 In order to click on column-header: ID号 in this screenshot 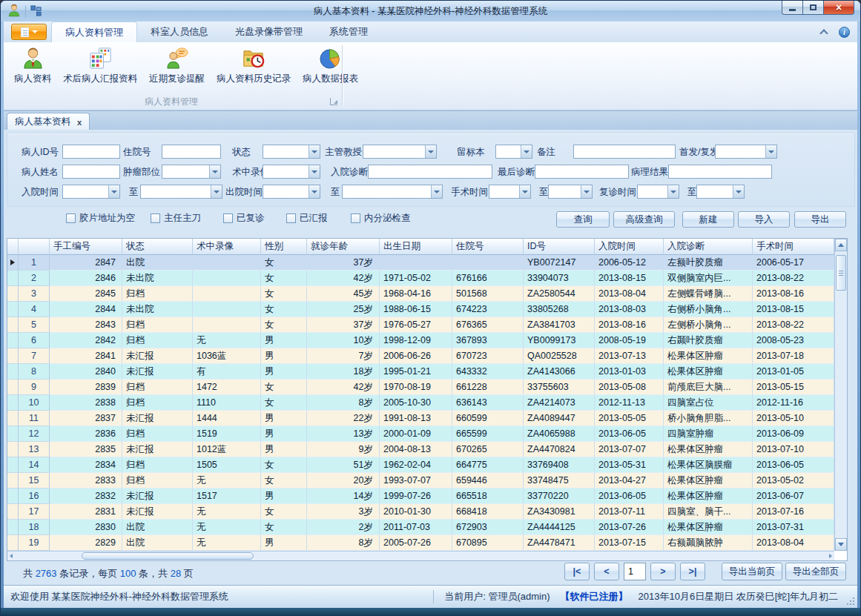, I will do `click(559, 247)`.